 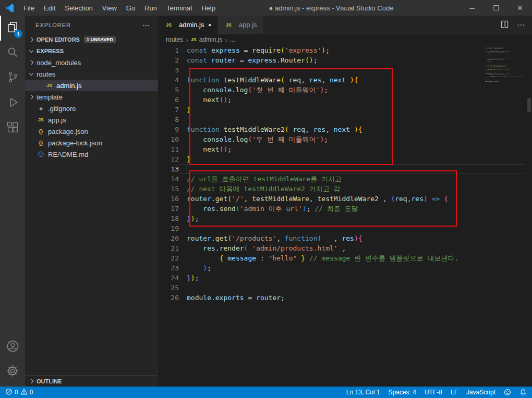 What do you see at coordinates (92, 85) in the screenshot?
I see `tree-item-admin.js: JSadmin.js` at bounding box center [92, 85].